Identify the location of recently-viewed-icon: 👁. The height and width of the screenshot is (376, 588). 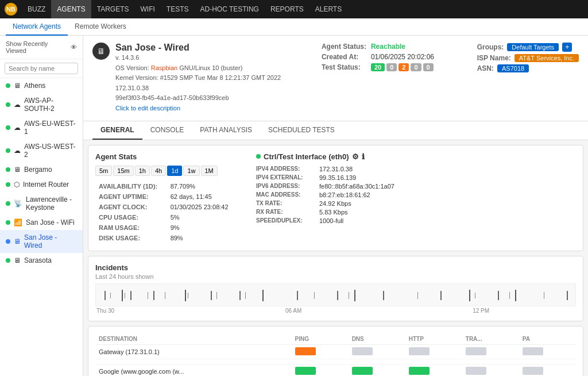
(74, 47).